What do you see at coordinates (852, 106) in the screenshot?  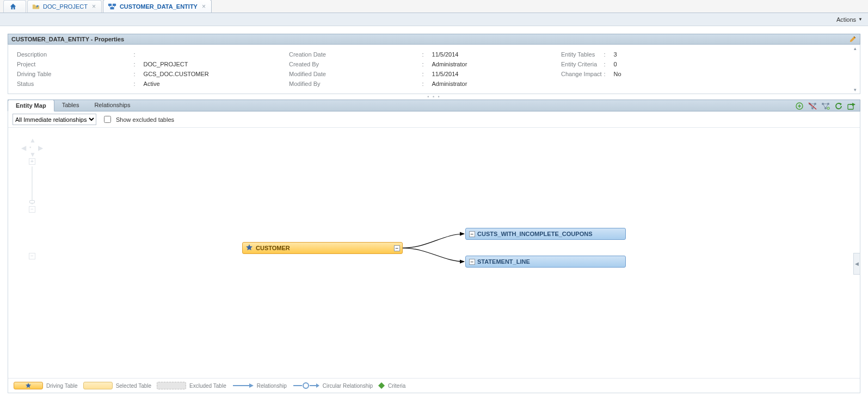 I see `export-button` at bounding box center [852, 106].